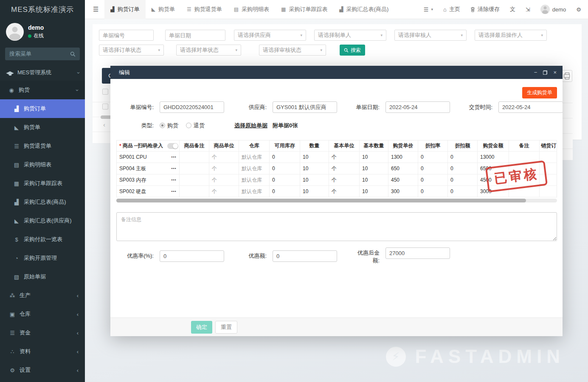 This screenshot has width=588, height=382. I want to click on radio-purchase: 购货, so click(169, 126).